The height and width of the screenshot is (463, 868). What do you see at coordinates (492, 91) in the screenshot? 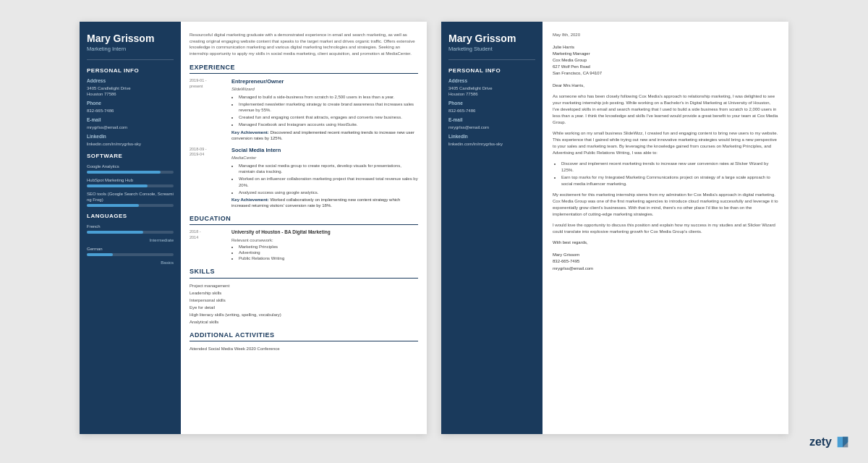
I see `cover-address-value: 3405 Candlelight DriveHouston 77586` at bounding box center [492, 91].